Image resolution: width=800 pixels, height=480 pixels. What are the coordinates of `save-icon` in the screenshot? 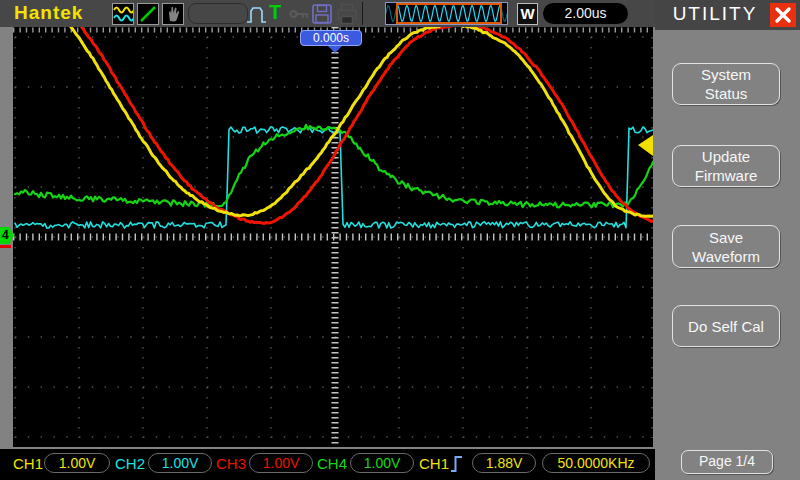 It's located at (322, 14).